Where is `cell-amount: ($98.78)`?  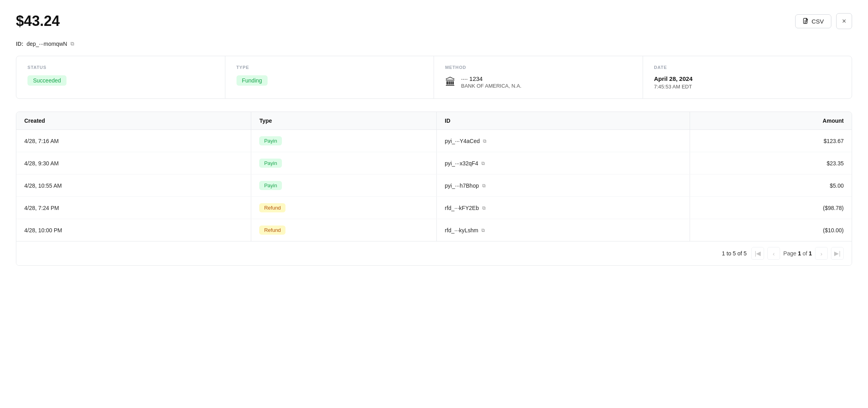
cell-amount: ($98.78) is located at coordinates (771, 208).